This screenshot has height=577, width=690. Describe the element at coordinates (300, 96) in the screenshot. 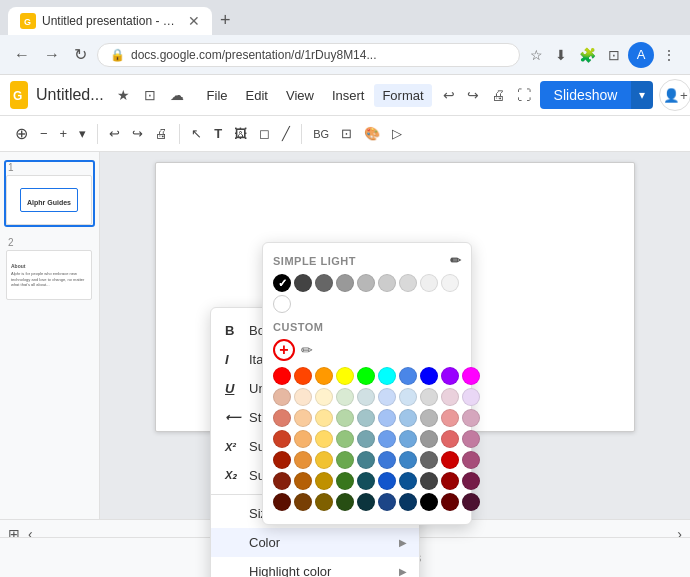

I see `menu-view: View` at that location.